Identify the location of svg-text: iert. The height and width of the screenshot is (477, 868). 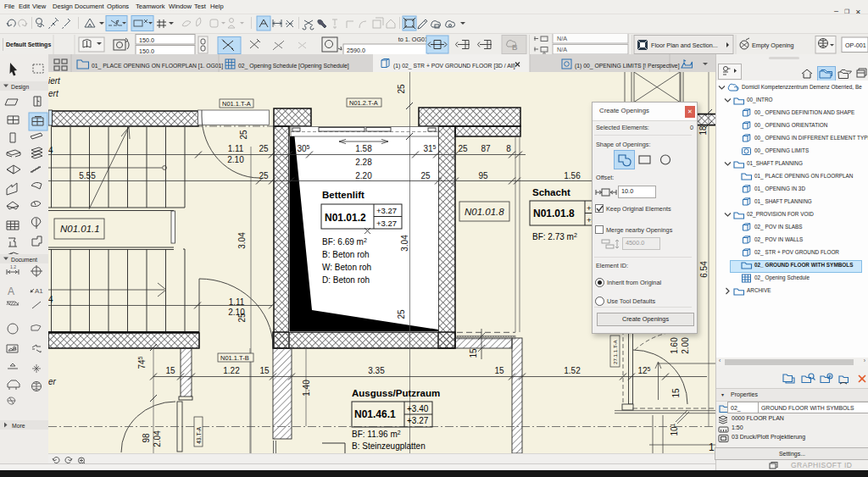
(54, 81).